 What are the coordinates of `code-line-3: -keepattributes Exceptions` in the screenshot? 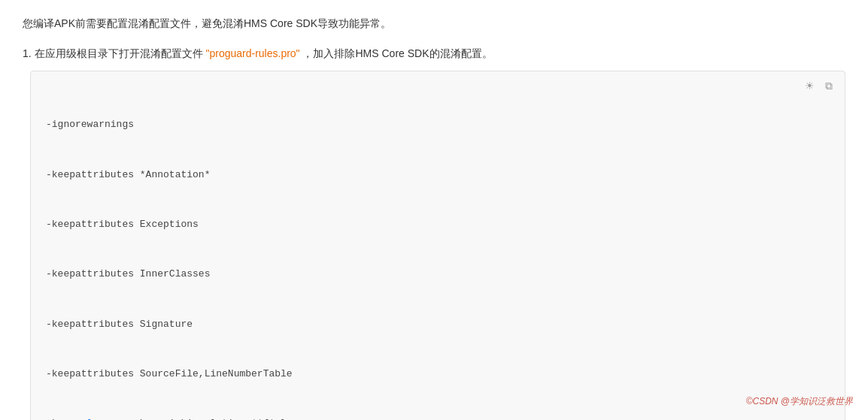 It's located at (438, 225).